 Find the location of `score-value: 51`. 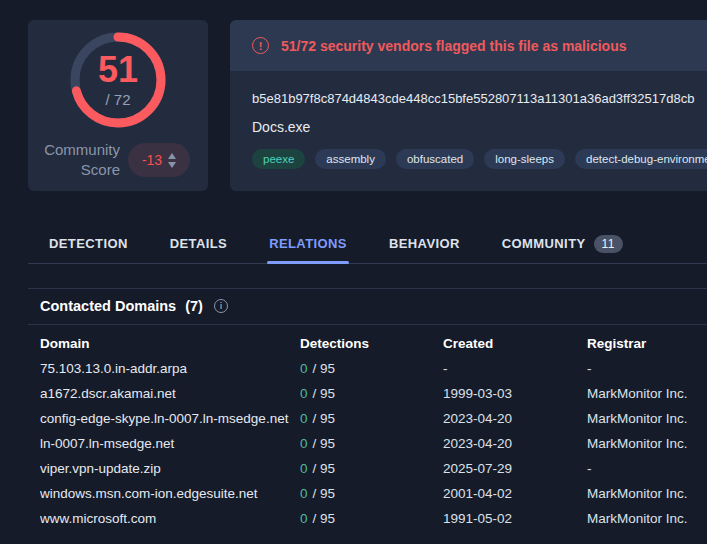

score-value: 51 is located at coordinates (118, 70).